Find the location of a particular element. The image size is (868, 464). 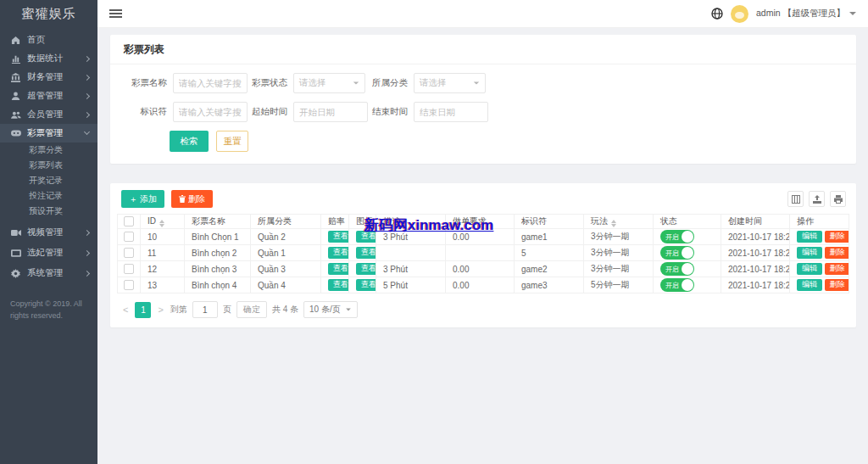

start-time-label: 起始时间 is located at coordinates (266, 112).